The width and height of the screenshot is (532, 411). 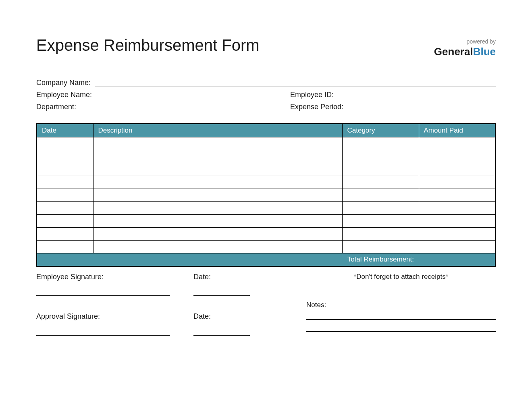 What do you see at coordinates (266, 95) in the screenshot?
I see `employee-row: Employee Name: Employee ID:` at bounding box center [266, 95].